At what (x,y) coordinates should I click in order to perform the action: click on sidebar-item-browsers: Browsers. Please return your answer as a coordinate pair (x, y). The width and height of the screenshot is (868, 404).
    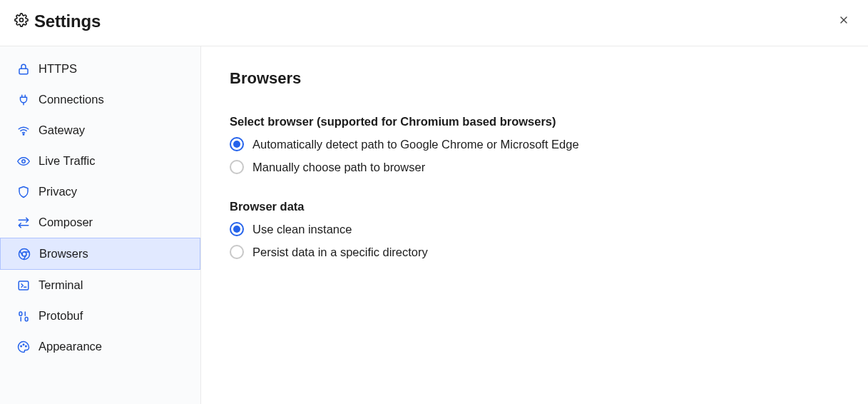
    Looking at the image, I should click on (100, 254).